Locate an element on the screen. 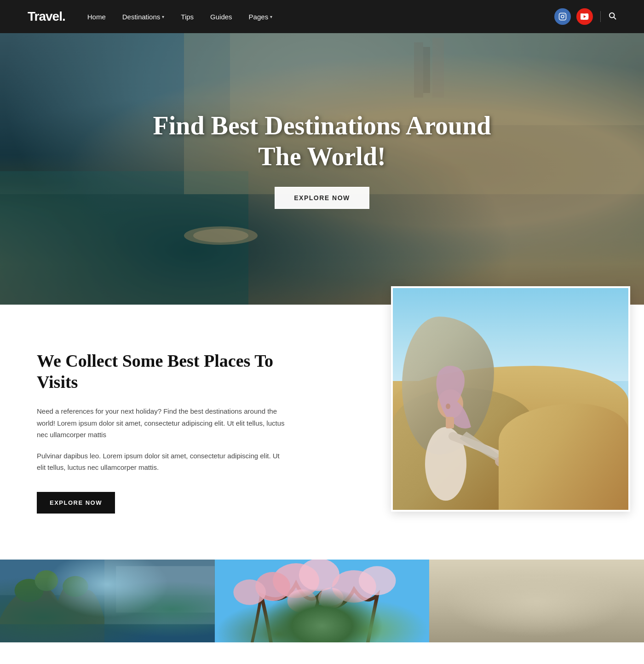 The image size is (644, 664). search-icon is located at coordinates (612, 16).